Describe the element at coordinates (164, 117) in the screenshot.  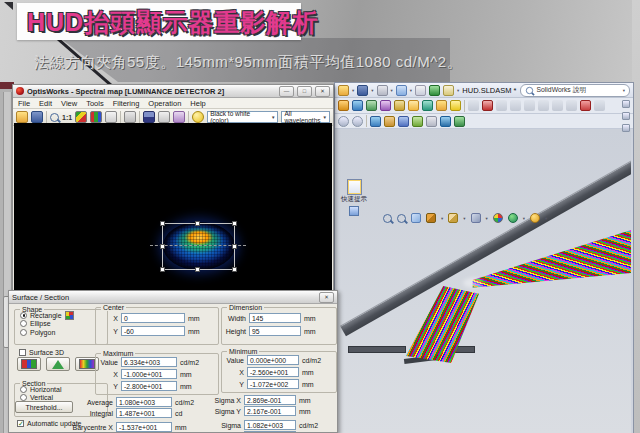
I see `contrast-icon` at that location.